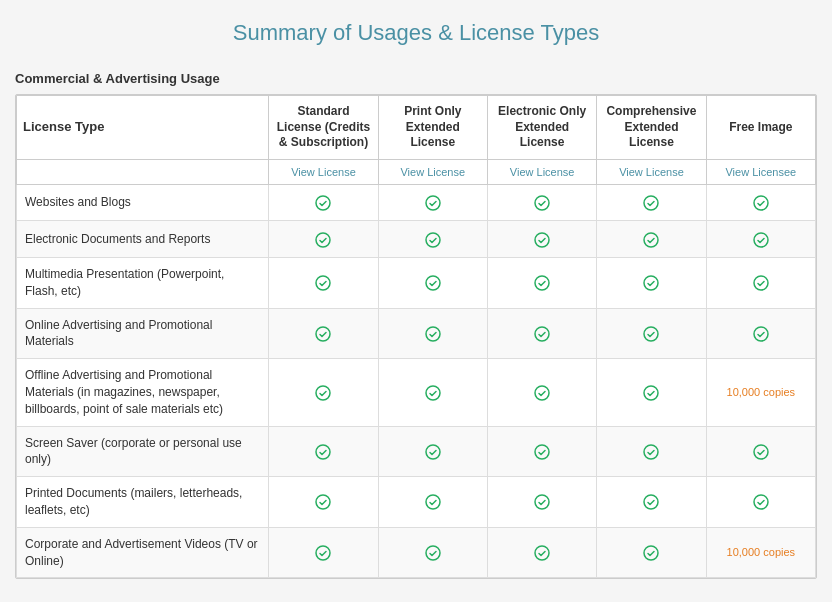 The image size is (832, 602). Describe the element at coordinates (324, 128) in the screenshot. I see `col-header-standard: Standard License (Credits & Subscription…` at that location.